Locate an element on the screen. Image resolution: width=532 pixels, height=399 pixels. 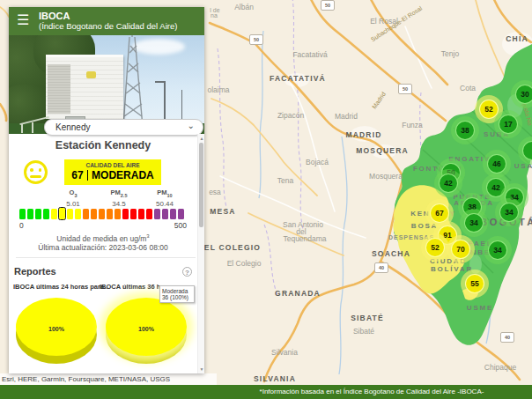
pie2-label: 100% is located at coordinates (146, 329).